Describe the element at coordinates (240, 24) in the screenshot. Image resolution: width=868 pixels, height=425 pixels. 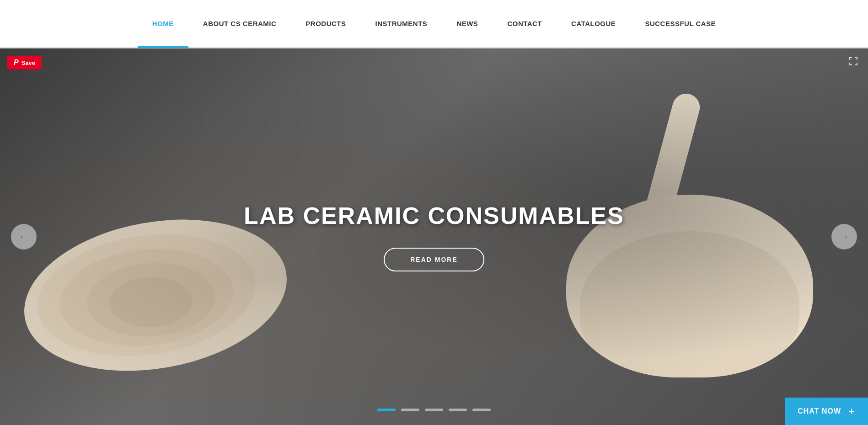
I see `nav-item-about: ABOUT CS CERAMIC` at that location.